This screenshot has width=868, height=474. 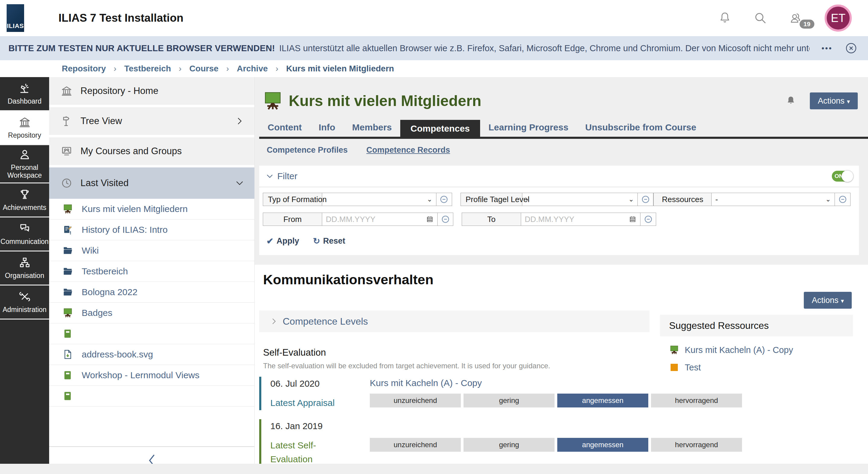 What do you see at coordinates (25, 302) in the screenshot?
I see `rail-item-administration: Administration` at bounding box center [25, 302].